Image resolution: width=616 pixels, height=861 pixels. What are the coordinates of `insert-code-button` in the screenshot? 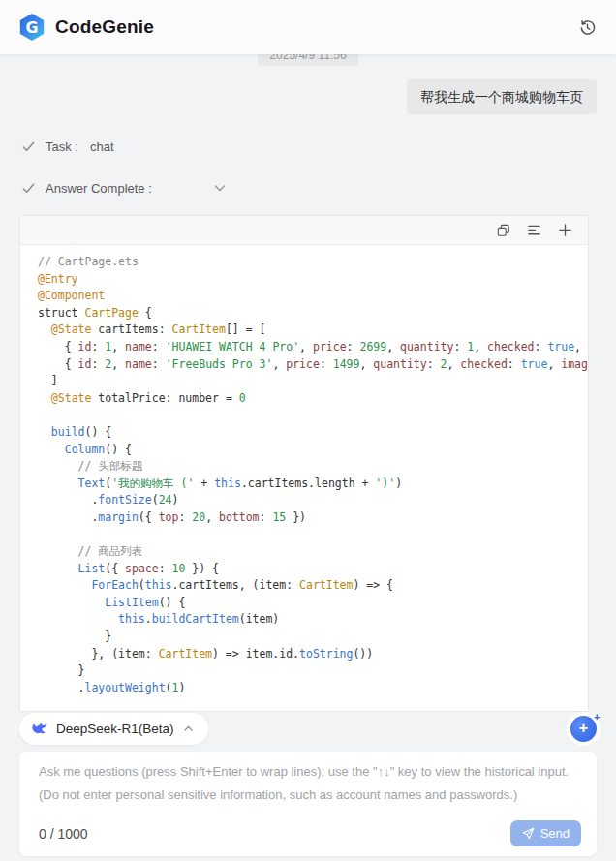 It's located at (566, 231).